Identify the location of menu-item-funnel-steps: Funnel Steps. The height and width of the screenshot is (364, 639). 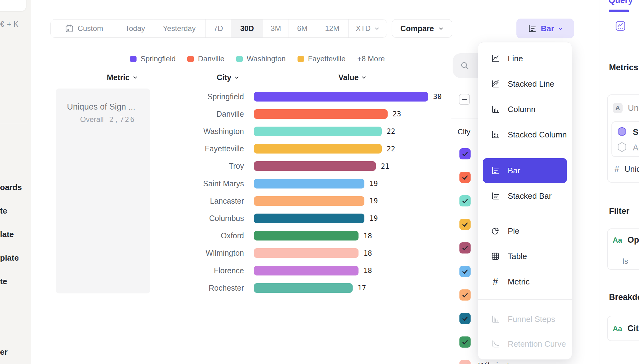
(525, 319).